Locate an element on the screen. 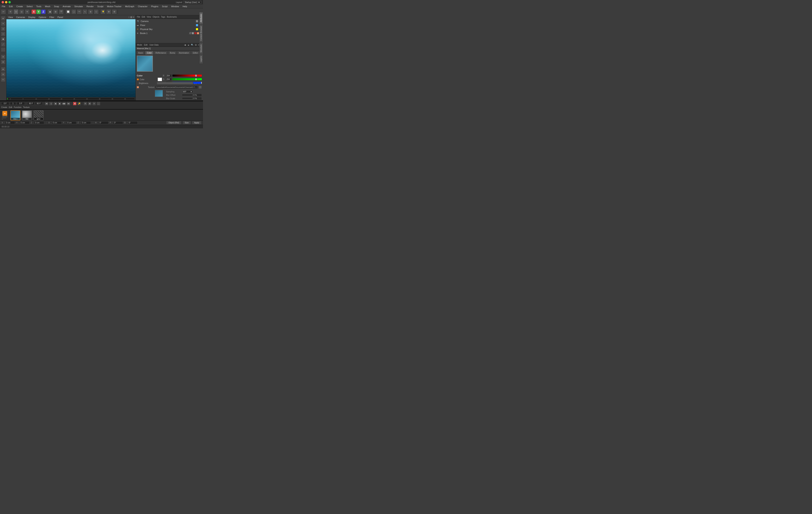 The image size is (812, 514). sampling-dropdown: MIP ▼ is located at coordinates (187, 92).